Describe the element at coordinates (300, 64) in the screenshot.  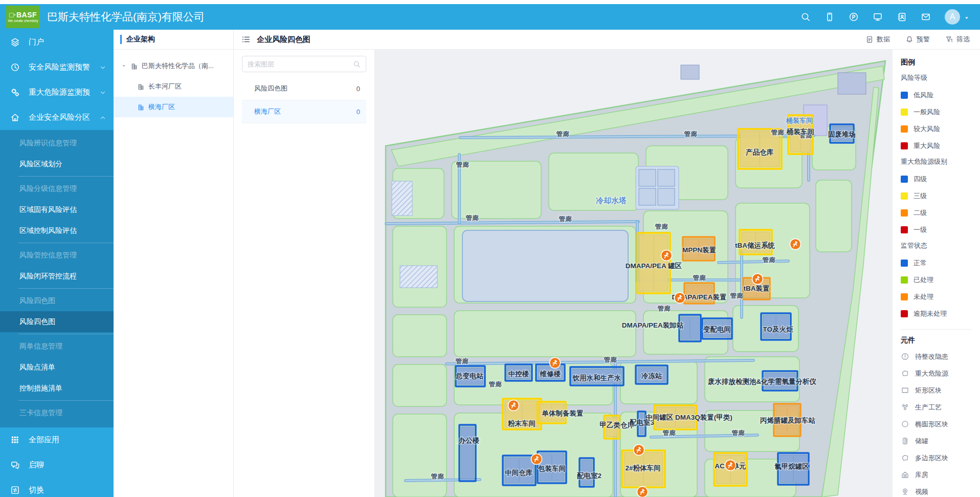
I see `layer-search-input` at that location.